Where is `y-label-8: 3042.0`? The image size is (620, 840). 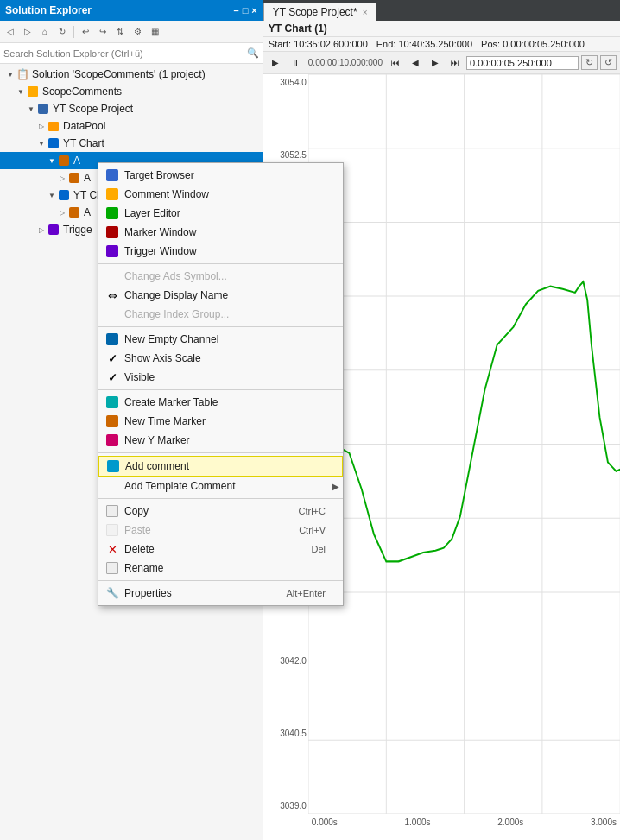
y-label-8: 3042.0 is located at coordinates (294, 661).